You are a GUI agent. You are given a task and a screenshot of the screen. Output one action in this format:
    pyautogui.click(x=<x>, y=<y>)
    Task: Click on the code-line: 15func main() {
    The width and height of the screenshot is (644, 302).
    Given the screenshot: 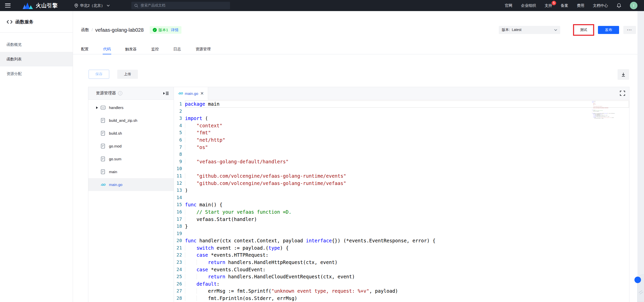 What is the action you would take?
    pyautogui.click(x=402, y=205)
    